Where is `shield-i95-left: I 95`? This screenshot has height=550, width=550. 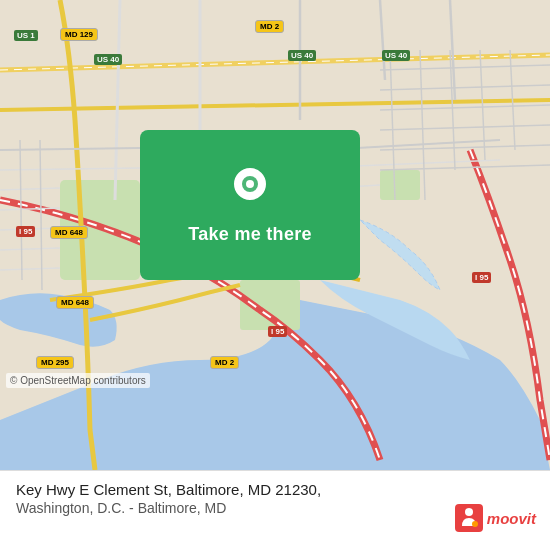
shield-i95-left: I 95 is located at coordinates (26, 232).